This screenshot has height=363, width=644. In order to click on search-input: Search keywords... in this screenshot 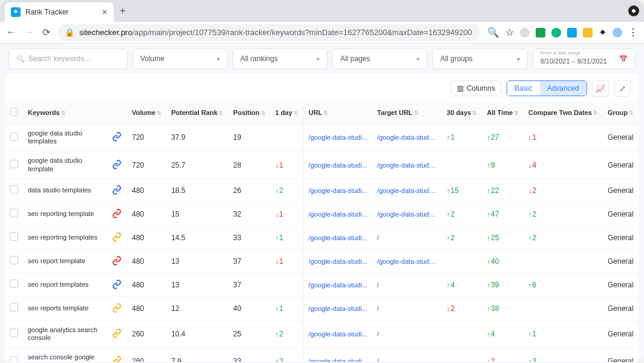, I will do `click(68, 59)`.